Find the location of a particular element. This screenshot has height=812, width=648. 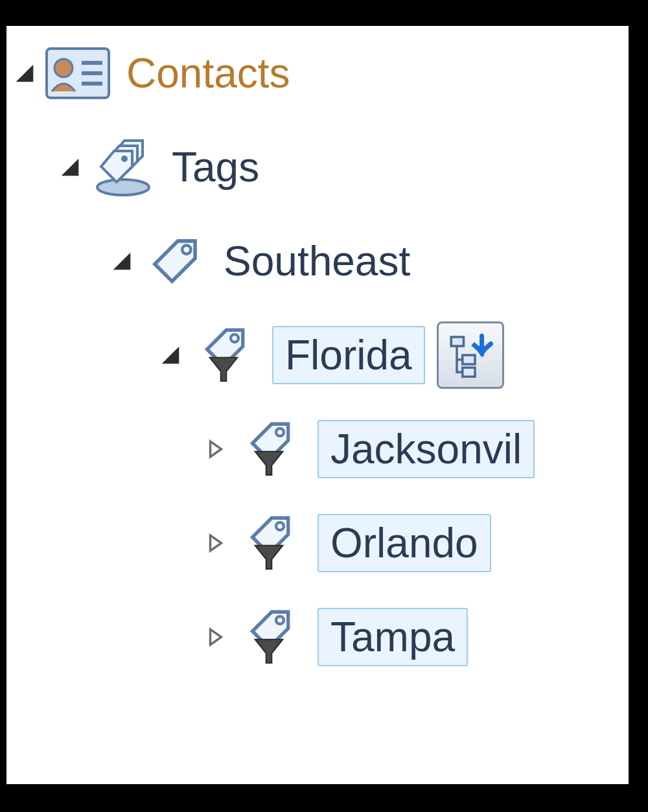

tree-item-label: Southeast is located at coordinates (317, 261).